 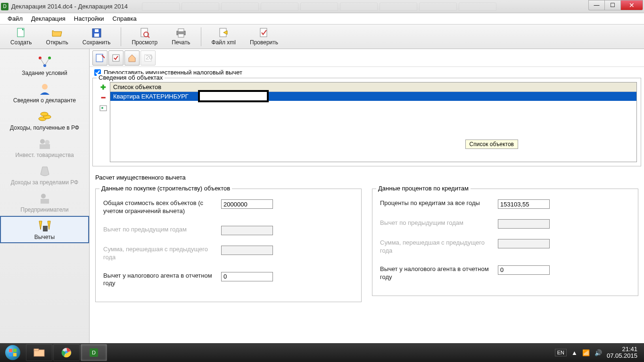 I want to click on section-toolbar: 20.., so click(x=367, y=58).